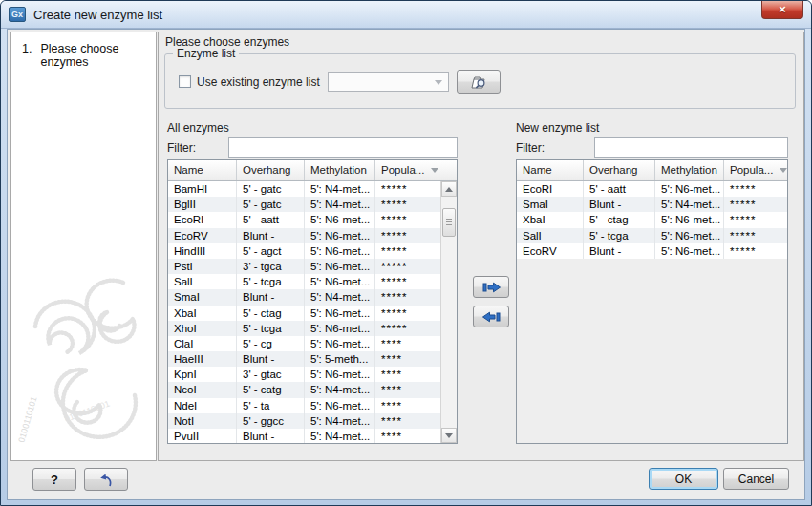 The image size is (812, 506). I want to click on table-cell: SalI, so click(203, 282).